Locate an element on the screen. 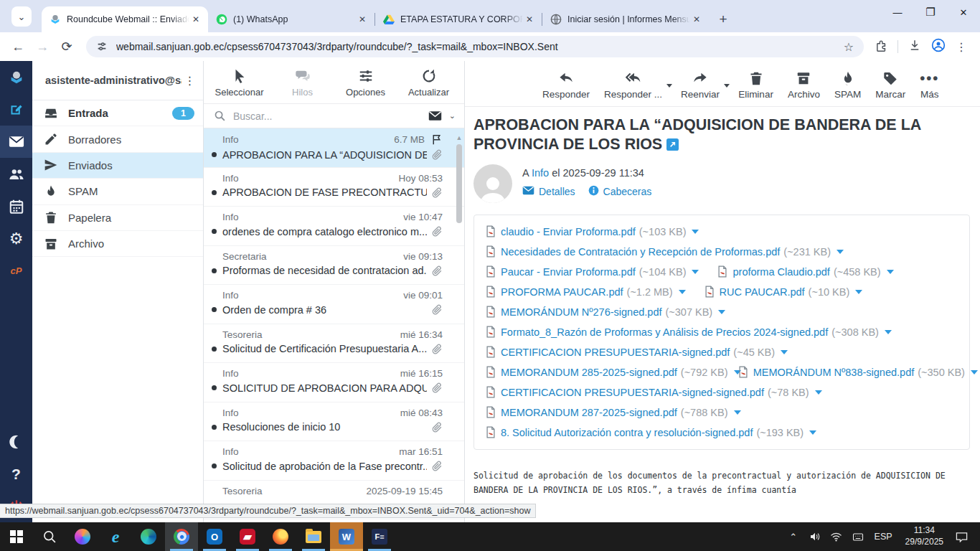 This screenshot has width=980, height=551. taskbar-word-button: W is located at coordinates (347, 537).